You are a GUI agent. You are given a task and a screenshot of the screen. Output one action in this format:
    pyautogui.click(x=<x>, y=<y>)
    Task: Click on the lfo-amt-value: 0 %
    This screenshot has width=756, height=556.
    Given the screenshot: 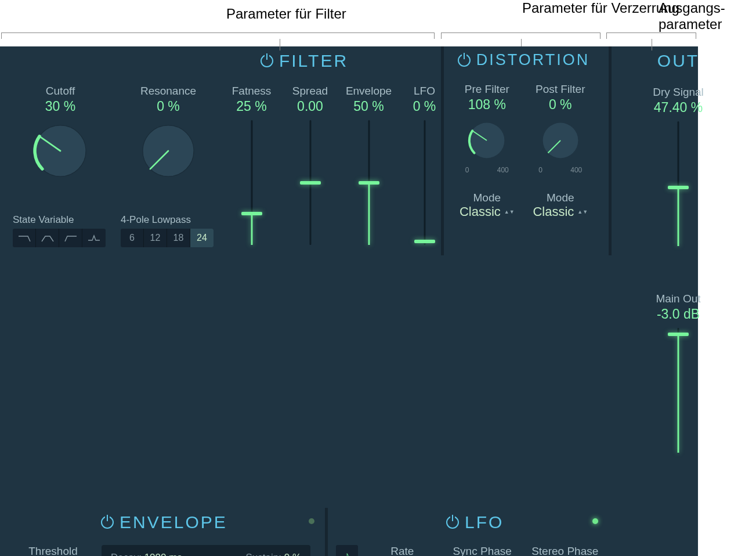 What is the action you would take?
    pyautogui.click(x=425, y=107)
    